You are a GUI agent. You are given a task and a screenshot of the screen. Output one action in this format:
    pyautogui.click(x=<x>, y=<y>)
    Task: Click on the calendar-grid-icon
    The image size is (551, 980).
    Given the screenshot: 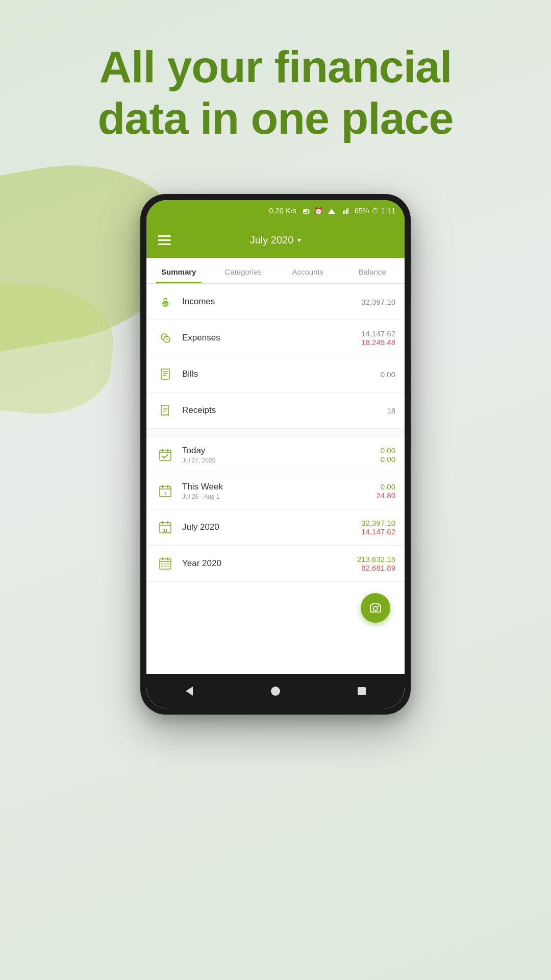 What is the action you would take?
    pyautogui.click(x=165, y=564)
    